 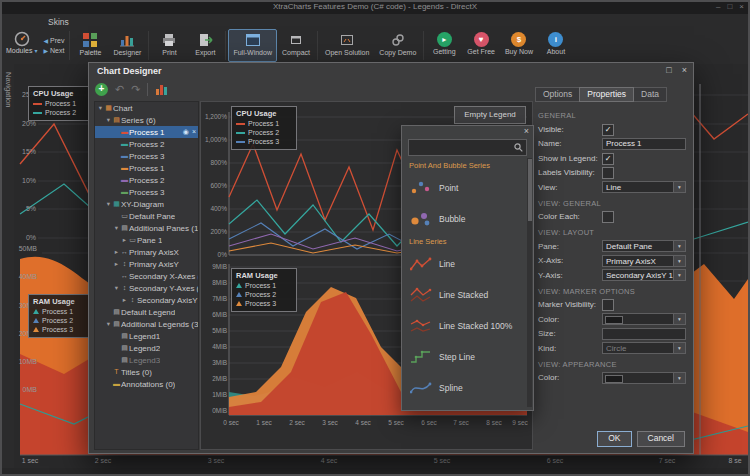 What do you see at coordinates (464, 294) in the screenshot?
I see `series-type-item-line-stacked: Line Stacked` at bounding box center [464, 294].